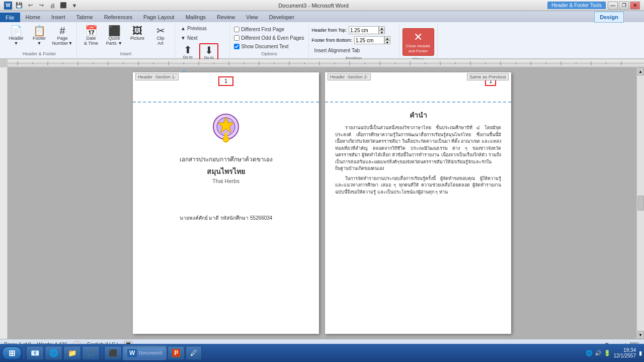 This screenshot has width=644, height=362. Describe the element at coordinates (30, 6) in the screenshot. I see `undo-btn: ↩` at that location.